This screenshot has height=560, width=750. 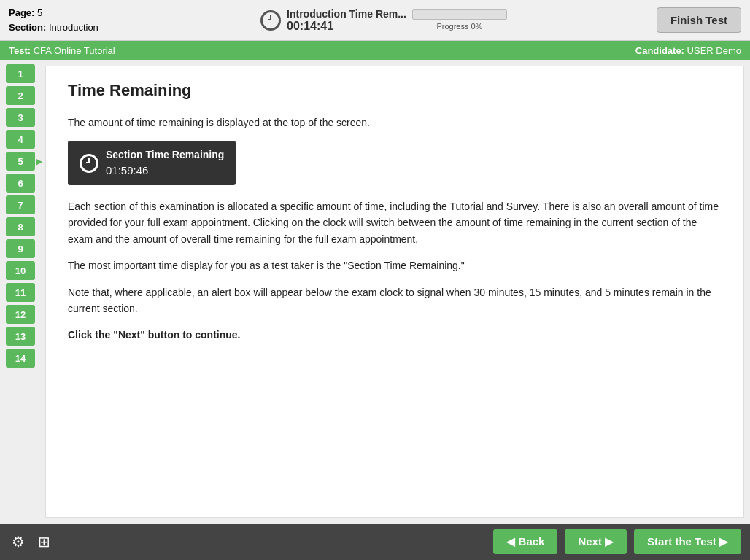 I want to click on sidebar-item-6: 6, so click(x=20, y=183).